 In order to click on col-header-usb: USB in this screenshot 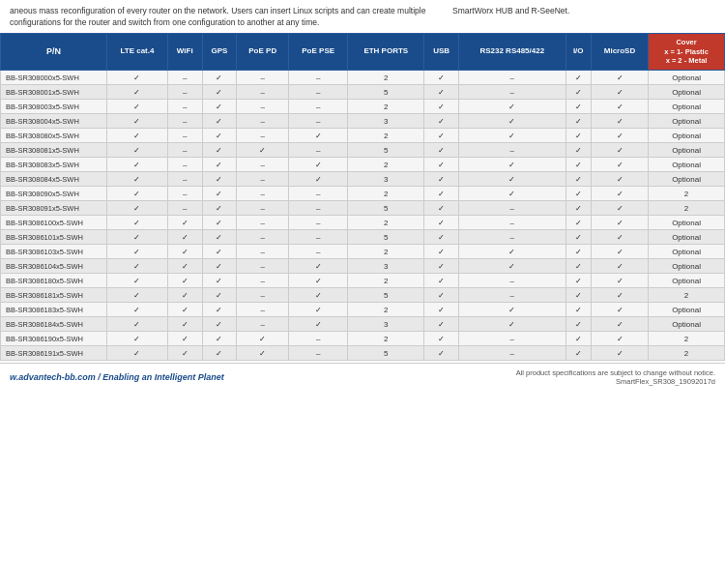, I will do `click(442, 51)`.